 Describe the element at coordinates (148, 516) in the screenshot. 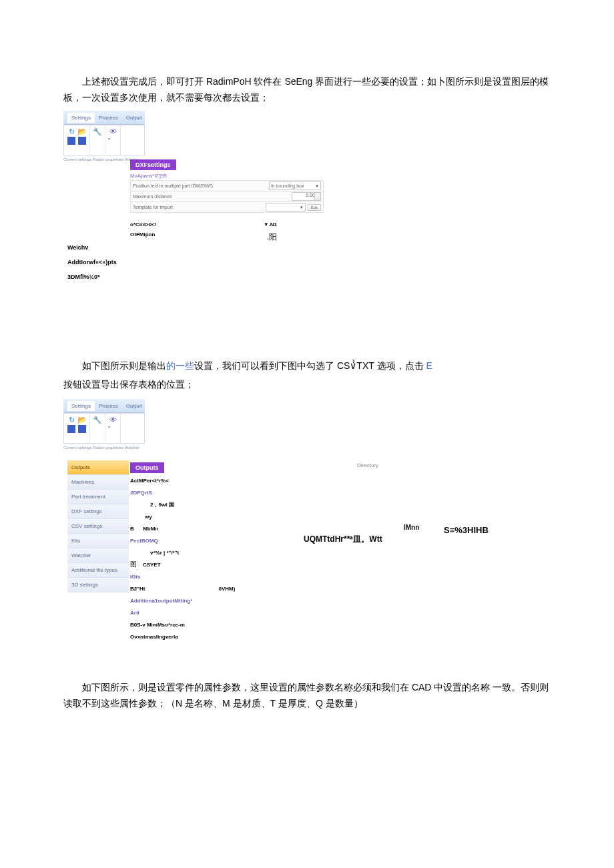

I see `out-text: wy` at that location.